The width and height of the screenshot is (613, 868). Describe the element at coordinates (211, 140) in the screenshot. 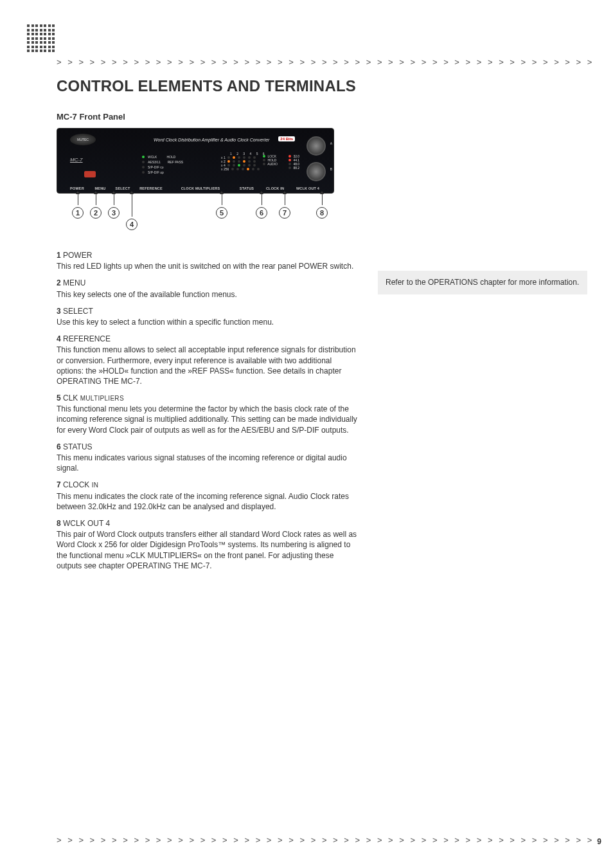

I see `panel-script-title: Word Clock Distribution Amplifier & Audi…` at that location.